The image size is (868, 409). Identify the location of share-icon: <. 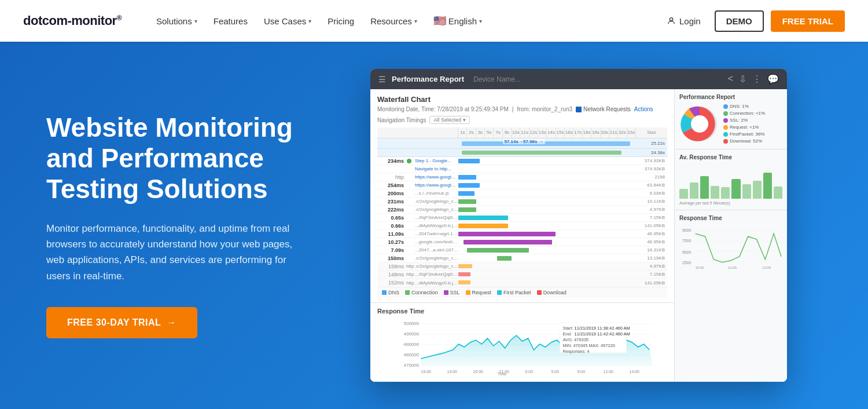
(730, 79).